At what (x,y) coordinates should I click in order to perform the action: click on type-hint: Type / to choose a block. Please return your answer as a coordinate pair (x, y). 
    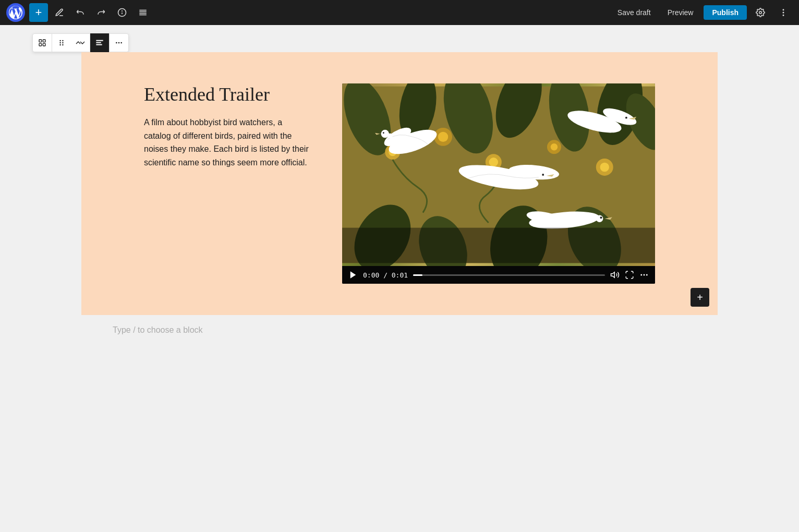
    Looking at the image, I should click on (400, 330).